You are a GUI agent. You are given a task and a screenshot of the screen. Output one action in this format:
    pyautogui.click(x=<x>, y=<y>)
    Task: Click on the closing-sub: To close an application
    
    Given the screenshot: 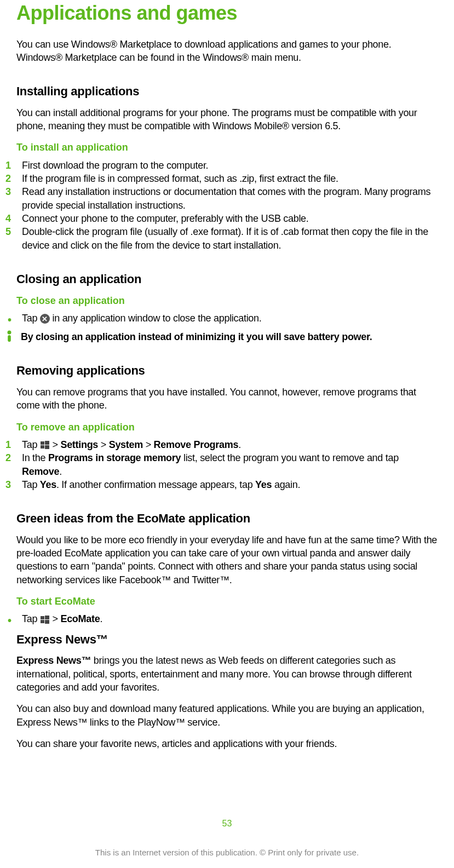 What is the action you would take?
    pyautogui.click(x=227, y=301)
    